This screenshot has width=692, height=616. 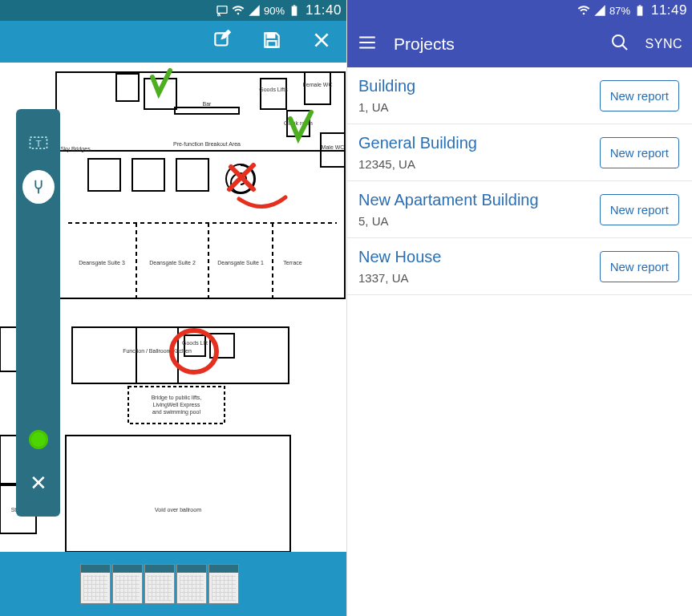 I want to click on menu-button, so click(x=367, y=44).